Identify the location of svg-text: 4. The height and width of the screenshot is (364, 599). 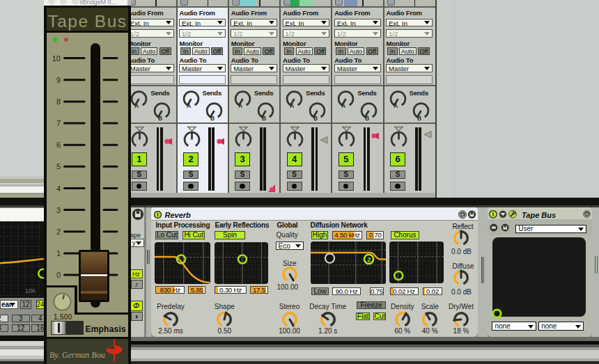
(59, 189).